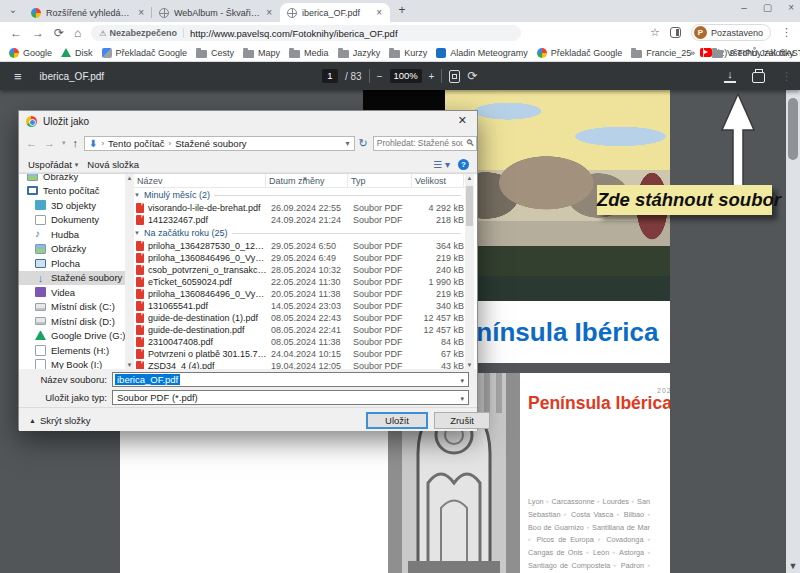 The height and width of the screenshot is (573, 800). I want to click on hide-folders-button: ▲Skrýt složky, so click(60, 420).